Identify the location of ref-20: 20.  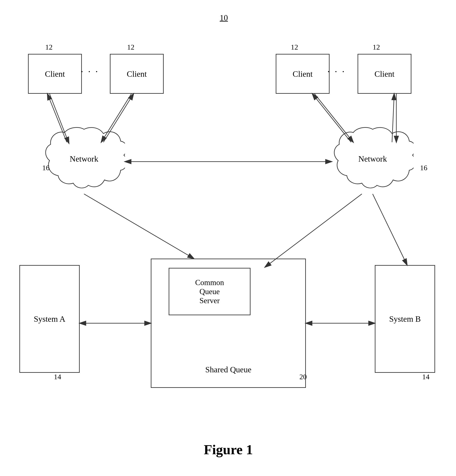
(303, 377).